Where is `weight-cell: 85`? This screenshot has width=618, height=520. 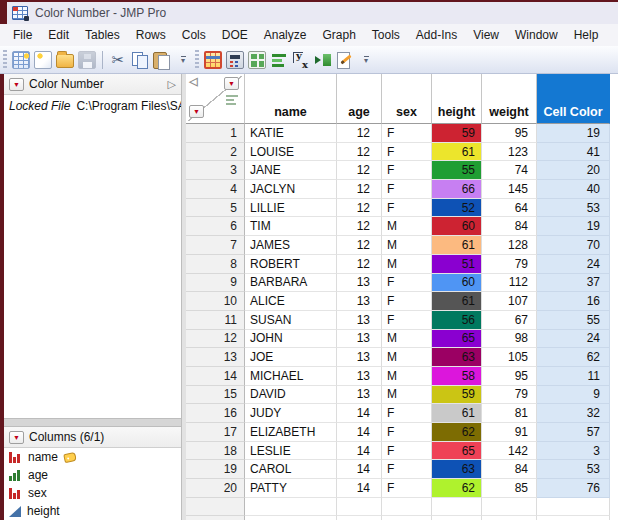 weight-cell: 85 is located at coordinates (510, 488).